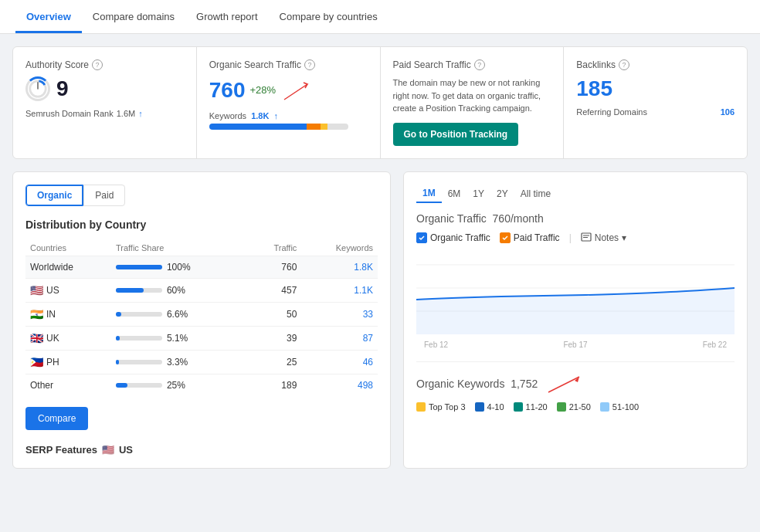 The height and width of the screenshot is (532, 760). Describe the element at coordinates (575, 386) in the screenshot. I see `organic-keywords-section: Organic Keywords 1,752 Top Top 3` at that location.